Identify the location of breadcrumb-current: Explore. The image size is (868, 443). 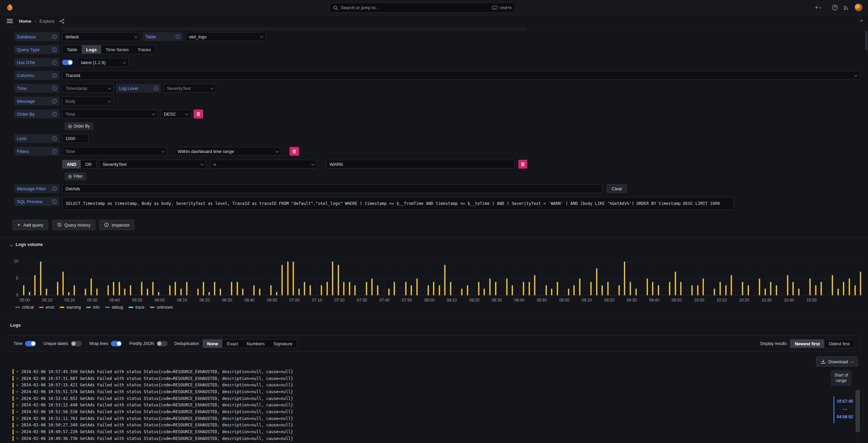
(47, 21).